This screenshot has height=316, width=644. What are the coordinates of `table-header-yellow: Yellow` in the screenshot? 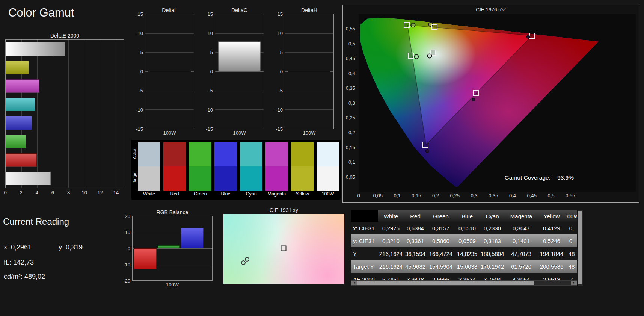 It's located at (552, 216).